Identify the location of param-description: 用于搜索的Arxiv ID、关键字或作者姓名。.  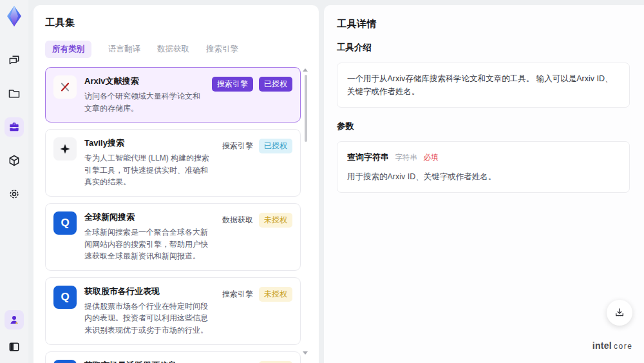
(483, 177).